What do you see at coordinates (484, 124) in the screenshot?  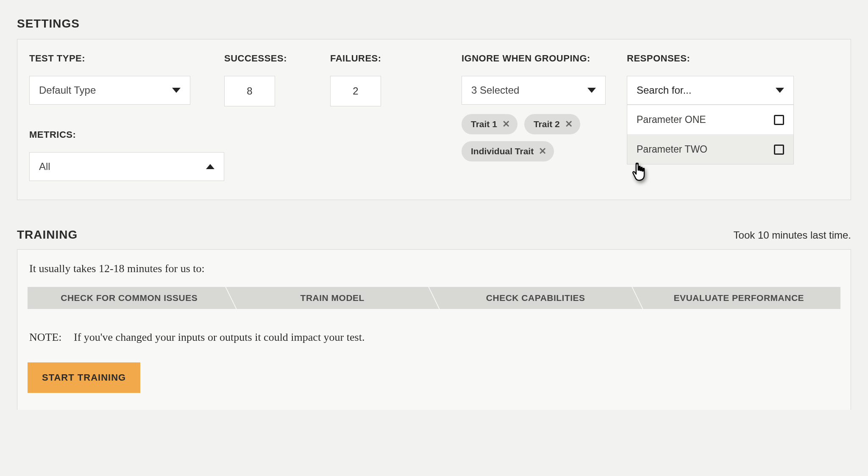 I see `chip-label: Trait 1` at bounding box center [484, 124].